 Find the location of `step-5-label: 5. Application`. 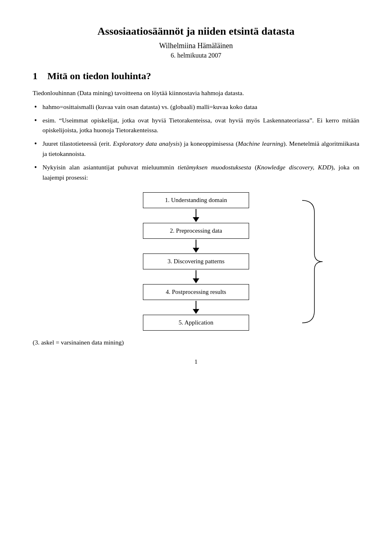

step-5-label: 5. Application is located at coordinates (196, 322).